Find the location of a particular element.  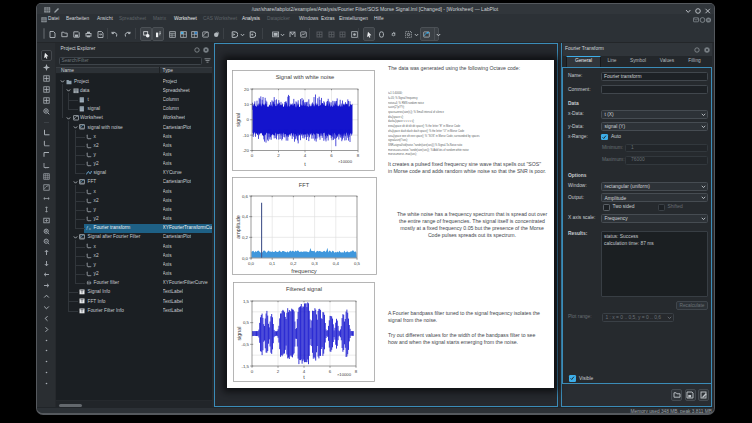

svg-text: amplitude is located at coordinates (238, 226).